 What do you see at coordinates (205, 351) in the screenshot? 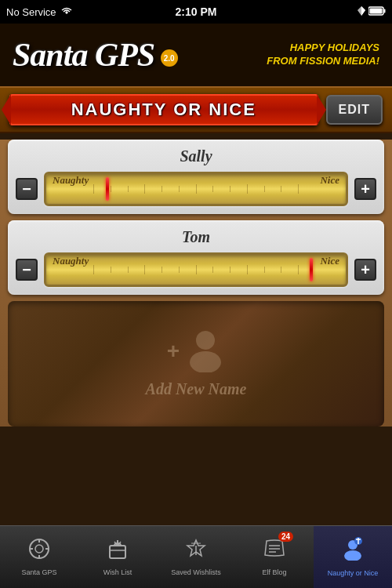
I see `person-silhouette-icon` at bounding box center [205, 351].